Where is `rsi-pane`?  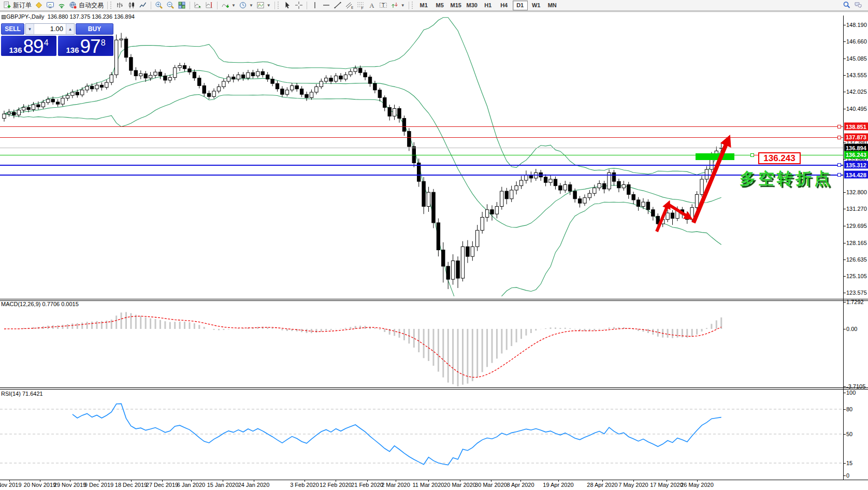 rsi-pane is located at coordinates (422, 434).